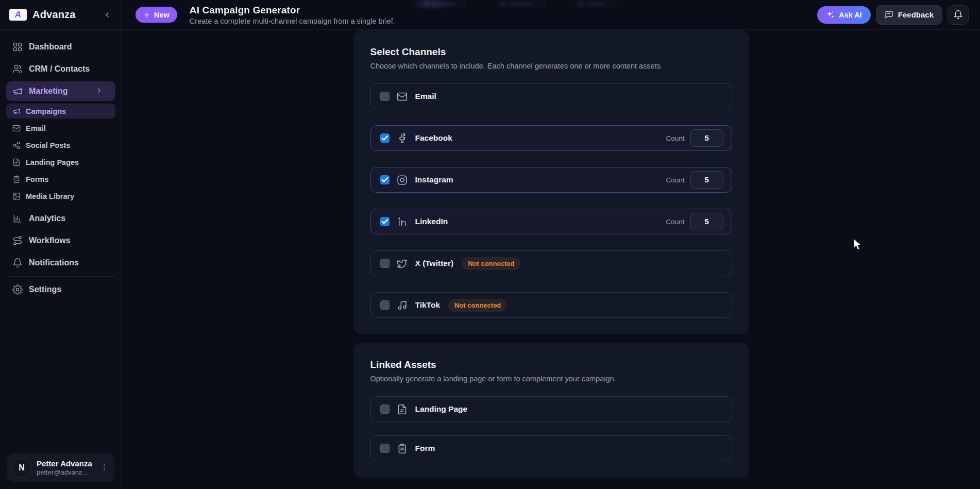  I want to click on checkbox-facebook, so click(385, 138).